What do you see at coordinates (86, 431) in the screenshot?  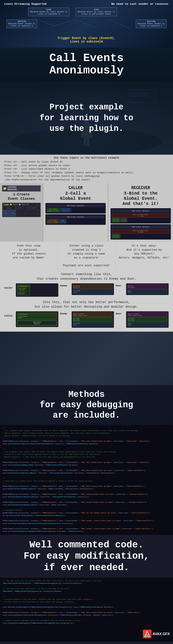 I see `code-line-2: * Call a global event using a TSubclassO…` at bounding box center [86, 431].